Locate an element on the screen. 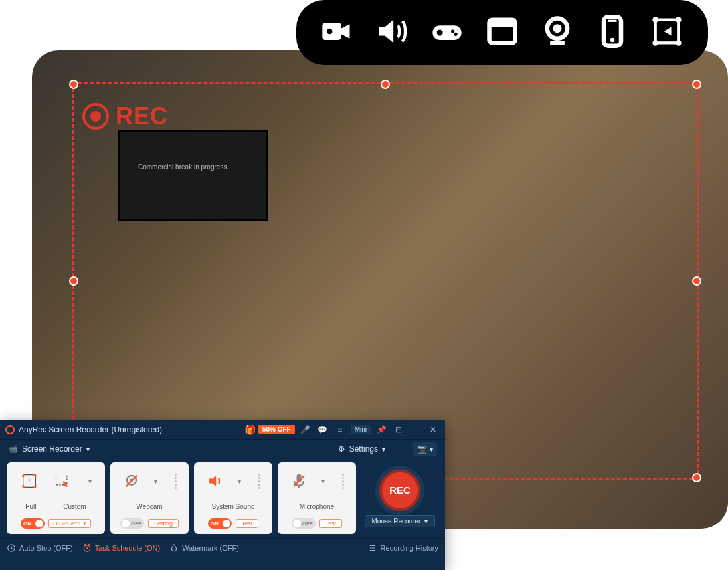 The width and height of the screenshot is (728, 570). area-icon is located at coordinates (667, 33).